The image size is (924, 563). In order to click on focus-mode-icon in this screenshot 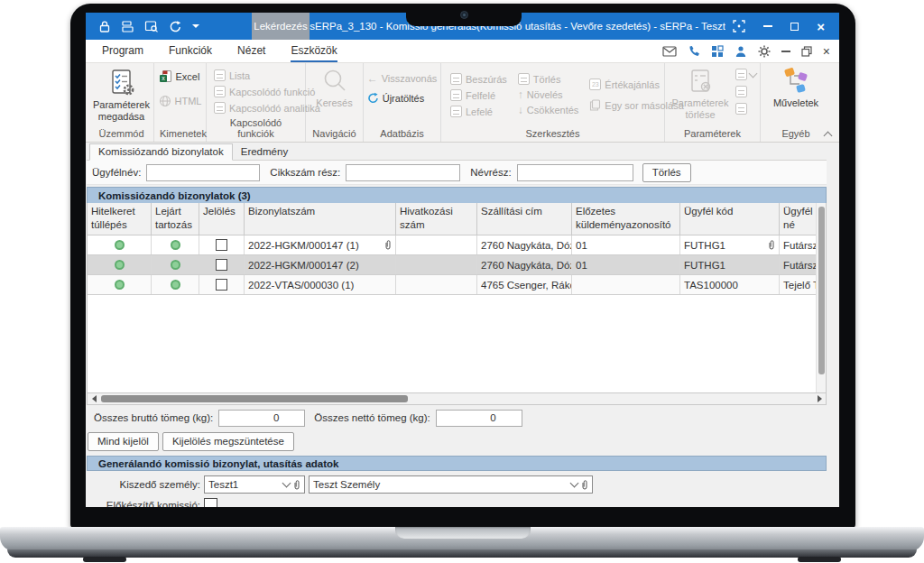, I will do `click(739, 26)`.